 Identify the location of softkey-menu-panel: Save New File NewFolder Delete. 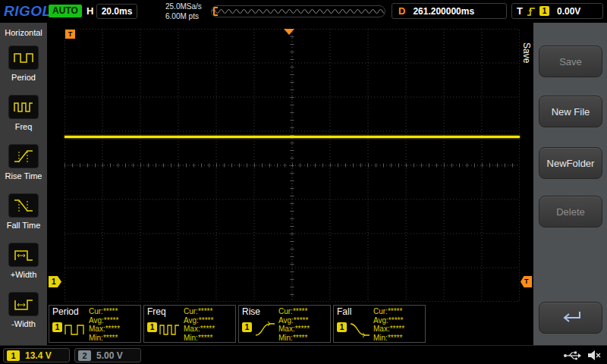
(571, 184).